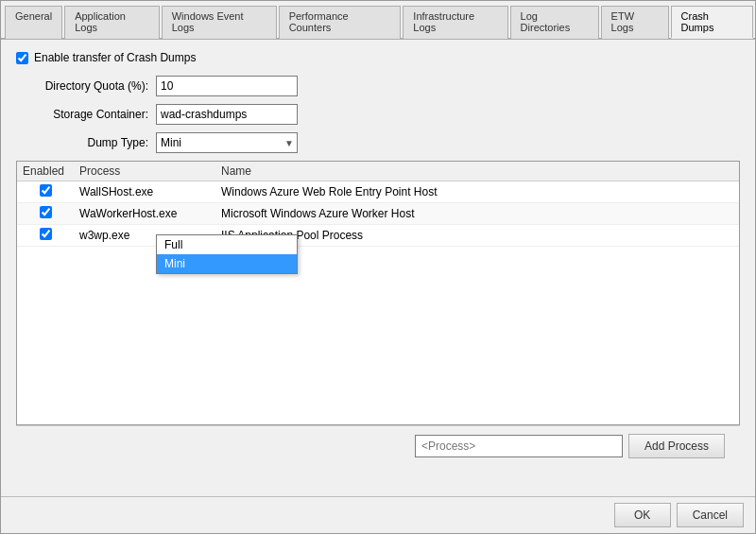  I want to click on col-header-enabled: Enabled, so click(45, 172).